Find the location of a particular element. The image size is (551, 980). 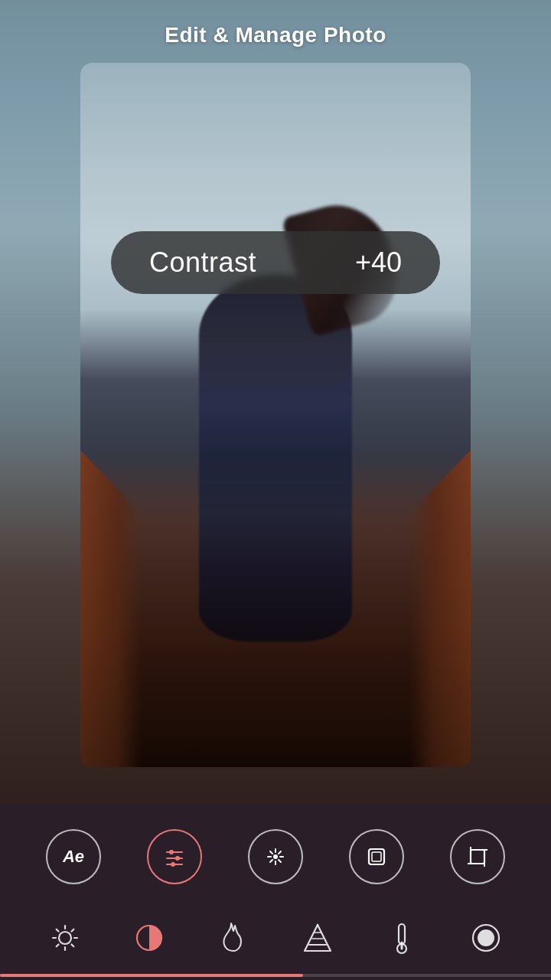

tools-row-bottom is located at coordinates (276, 939).